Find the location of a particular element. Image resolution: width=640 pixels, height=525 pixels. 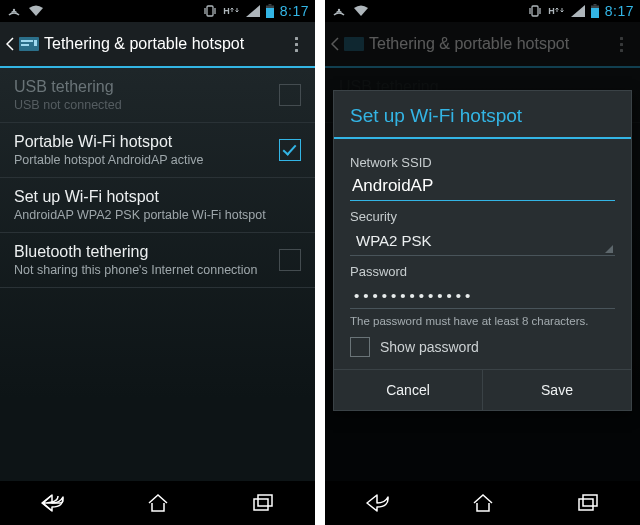

cancel-button: Cancel is located at coordinates (408, 390).